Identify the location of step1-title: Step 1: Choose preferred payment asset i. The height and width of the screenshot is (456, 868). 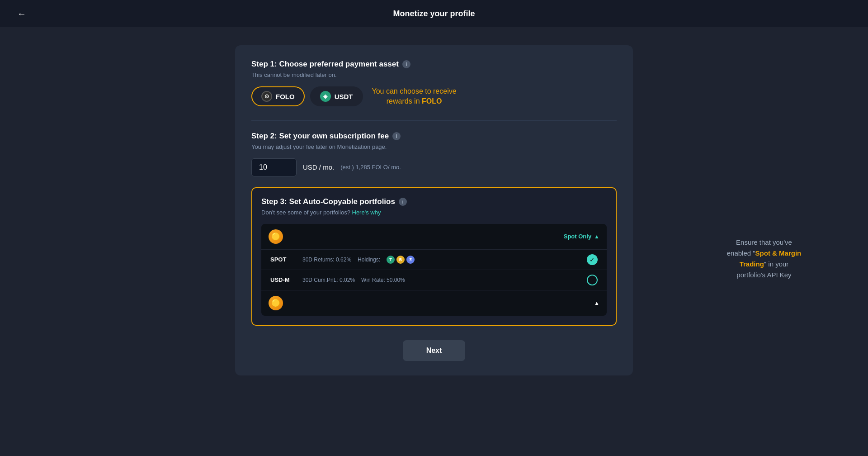
(434, 64).